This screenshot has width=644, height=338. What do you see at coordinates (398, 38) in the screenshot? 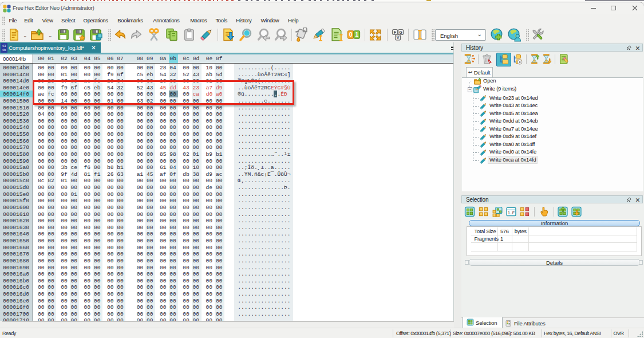
I see `svg-text: V` at bounding box center [398, 38].